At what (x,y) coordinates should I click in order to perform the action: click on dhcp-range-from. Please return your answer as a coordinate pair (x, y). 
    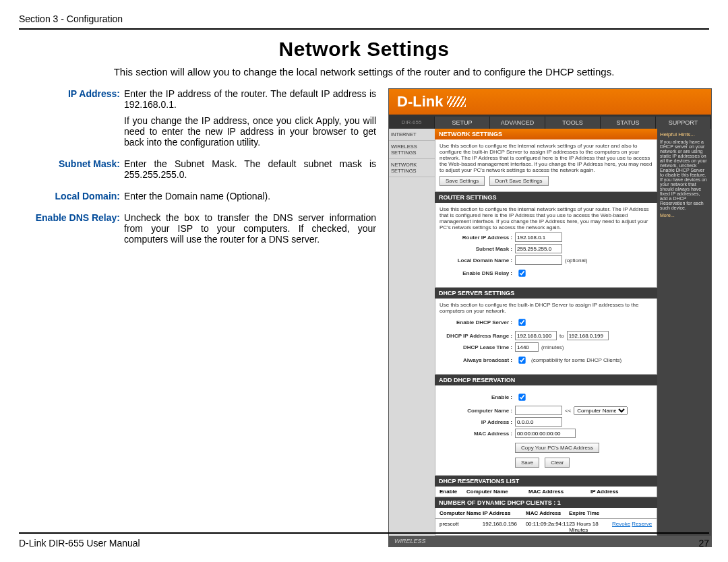
    Looking at the image, I should click on (536, 336).